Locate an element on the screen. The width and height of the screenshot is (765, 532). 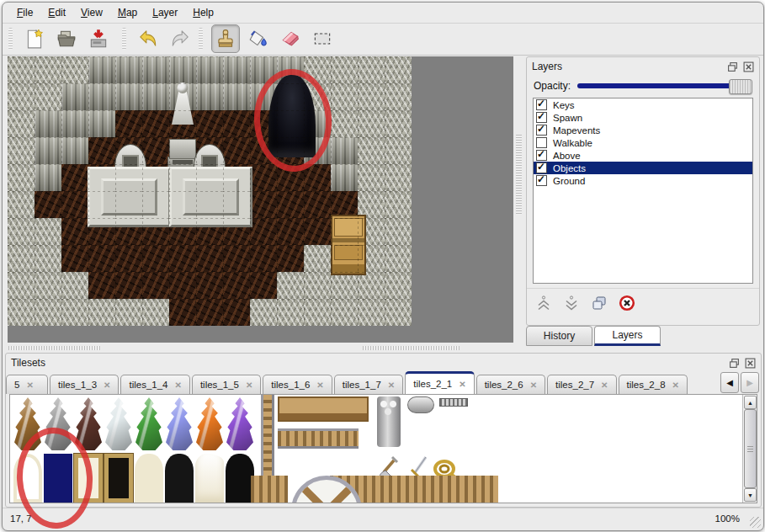
scroll-down-icon: ▼ is located at coordinates (751, 495).